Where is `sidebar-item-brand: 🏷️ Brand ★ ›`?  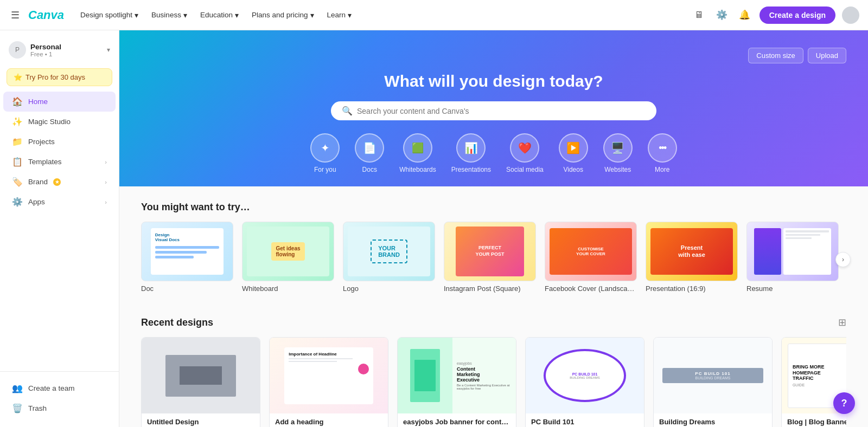 sidebar-item-brand: 🏷️ Brand ★ › is located at coordinates (60, 182).